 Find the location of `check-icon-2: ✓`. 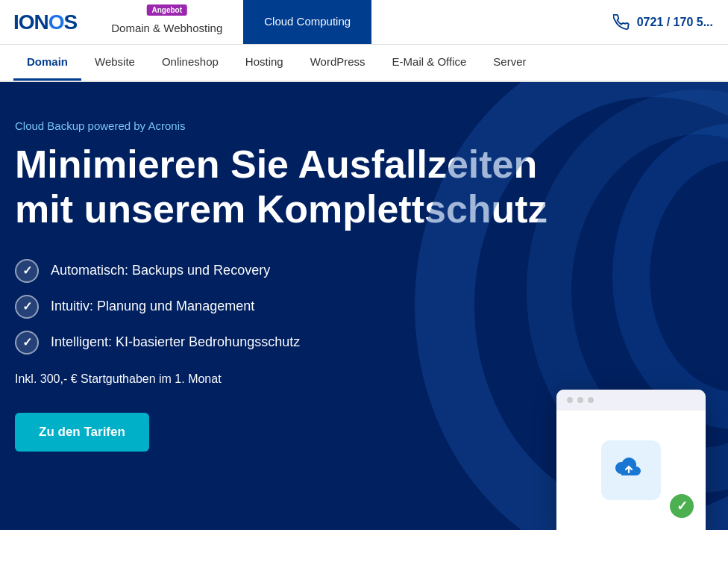

check-icon-2: ✓ is located at coordinates (27, 307).